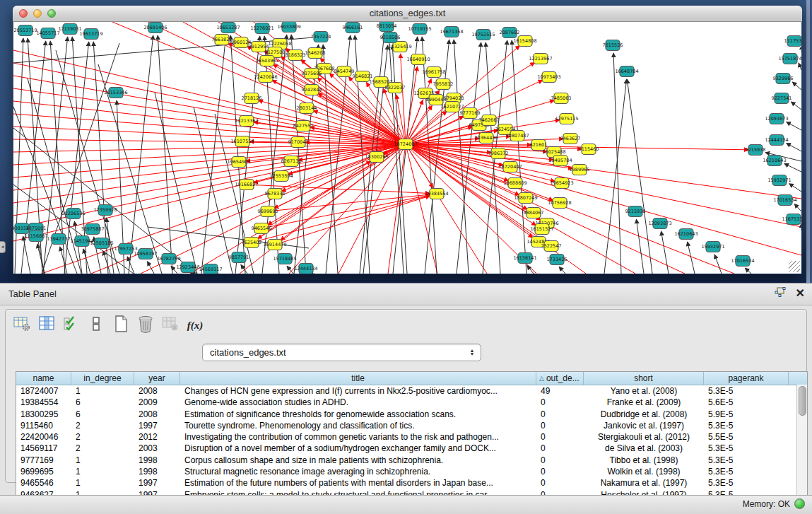  Describe the element at coordinates (305, 269) in the screenshot. I see `graph-node: 12444134` at that location.